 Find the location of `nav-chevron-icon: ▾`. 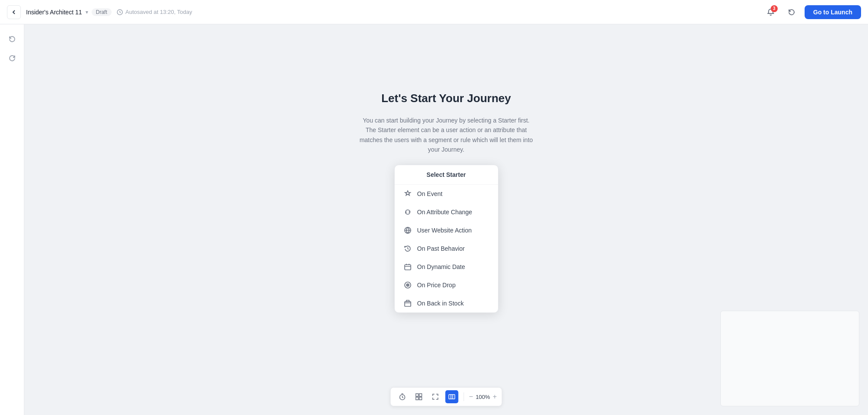

nav-chevron-icon: ▾ is located at coordinates (87, 12).